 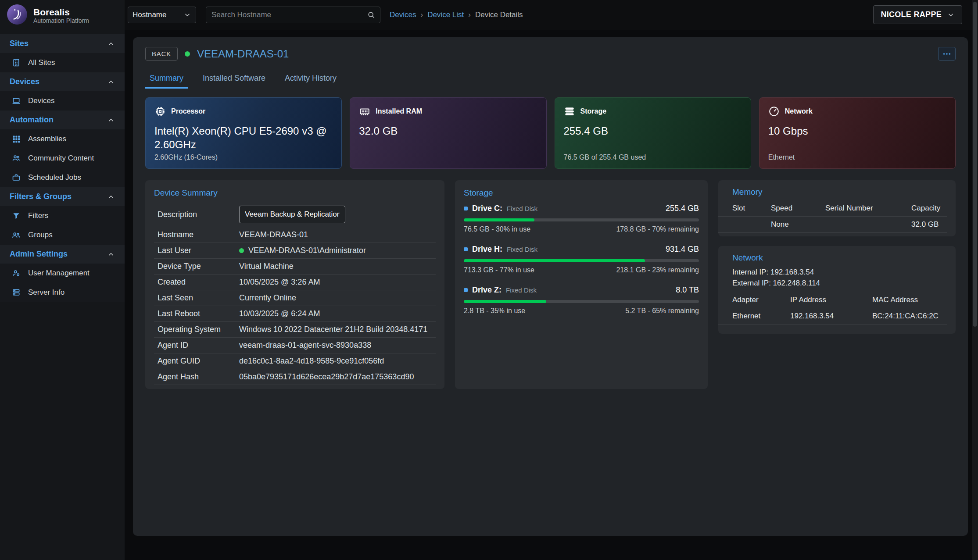 What do you see at coordinates (550, 80) in the screenshot?
I see `tabs: Summary Installed Software Activity Hist…` at bounding box center [550, 80].